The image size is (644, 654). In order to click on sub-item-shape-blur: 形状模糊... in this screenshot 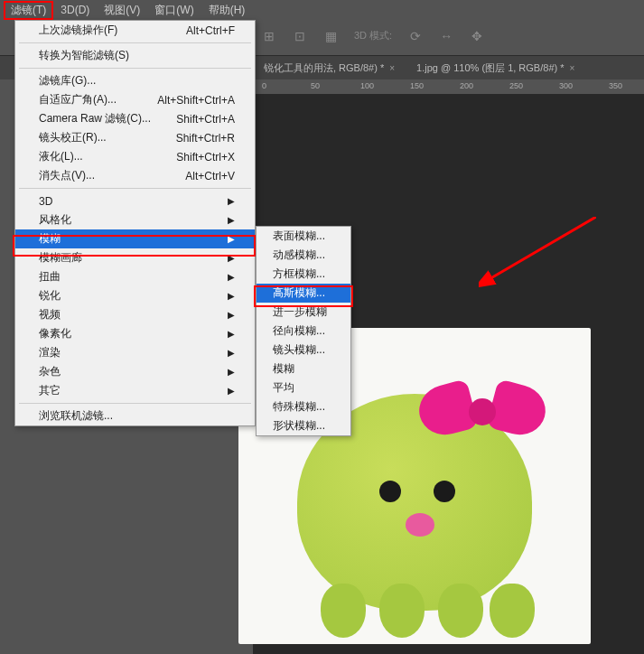, I will do `click(303, 426)`.